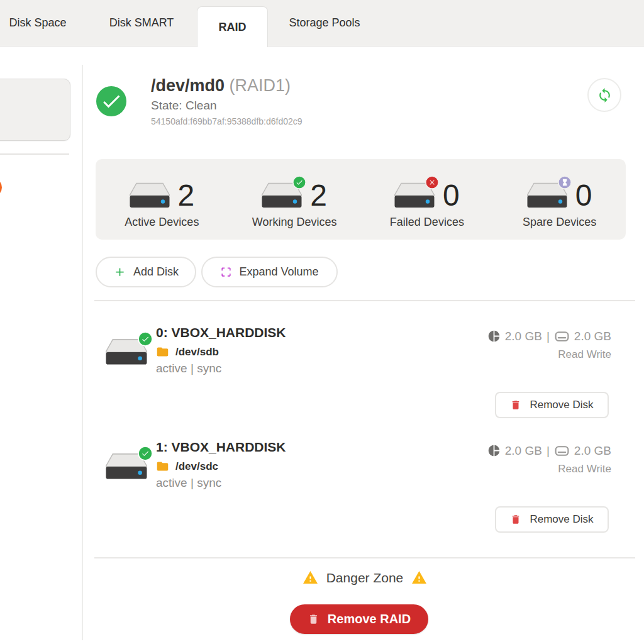  Describe the element at coordinates (82, 352) in the screenshot. I see `sidebar-content-divider` at that location.